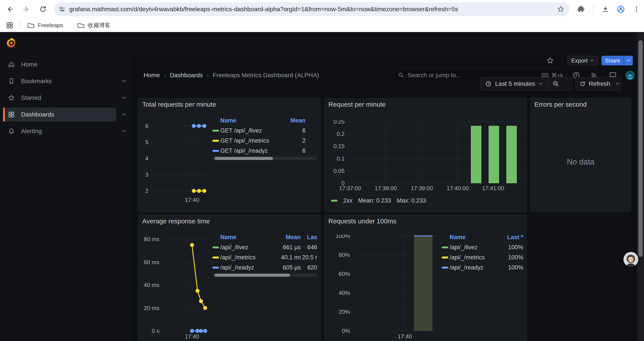  What do you see at coordinates (147, 142) in the screenshot?
I see `svg-text: 5` at bounding box center [147, 142].